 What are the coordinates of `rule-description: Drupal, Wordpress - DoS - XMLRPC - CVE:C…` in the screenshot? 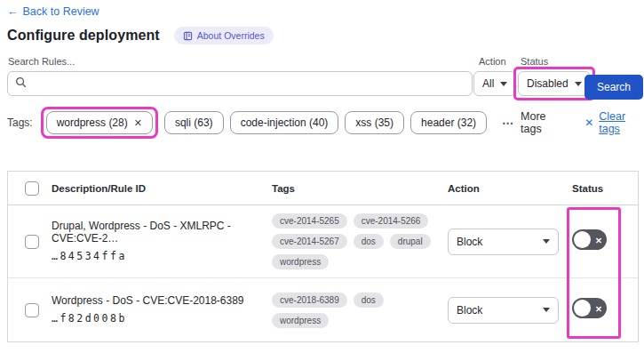 It's located at (155, 233).